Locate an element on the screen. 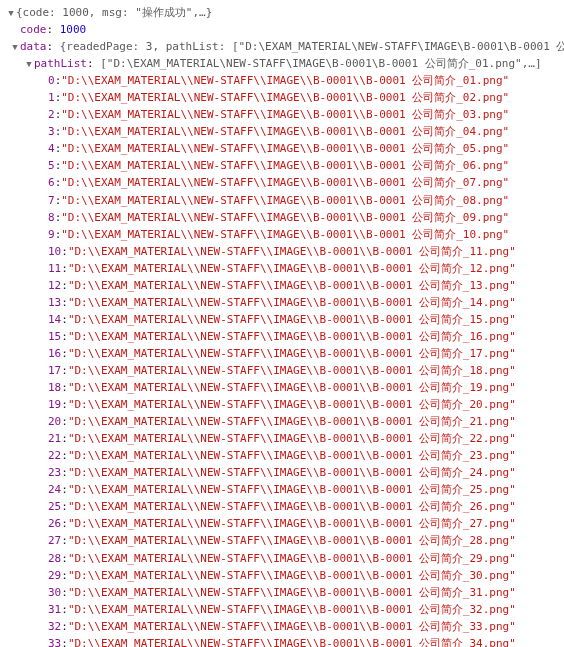 The height and width of the screenshot is (647, 564). pathlist-item: 2: "D:\\EXAM_MATERIAL\\NEW-STAFF\\IMAGE\… is located at coordinates (285, 114).